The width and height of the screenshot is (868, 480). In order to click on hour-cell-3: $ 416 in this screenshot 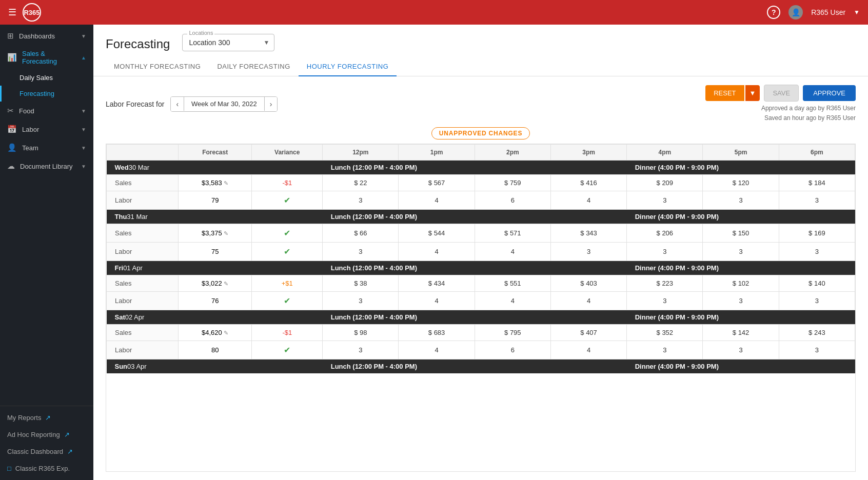, I will do `click(588, 183)`.